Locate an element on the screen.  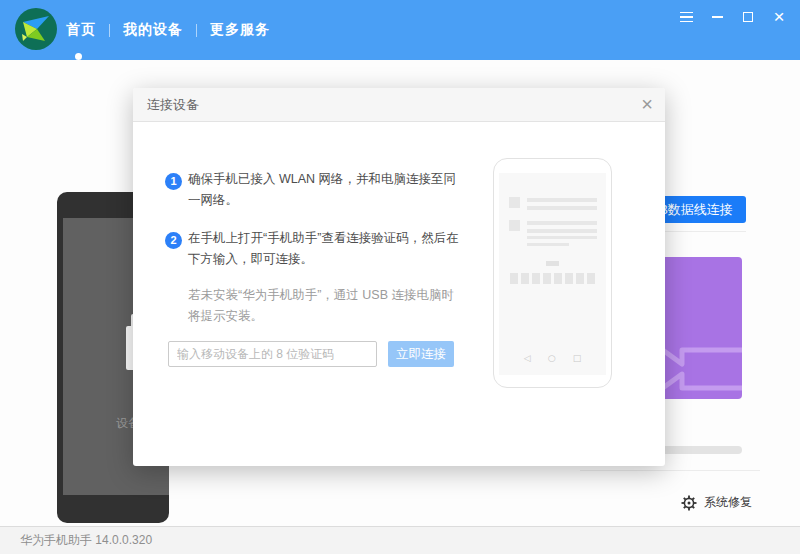
verification-code-input is located at coordinates (272, 354).